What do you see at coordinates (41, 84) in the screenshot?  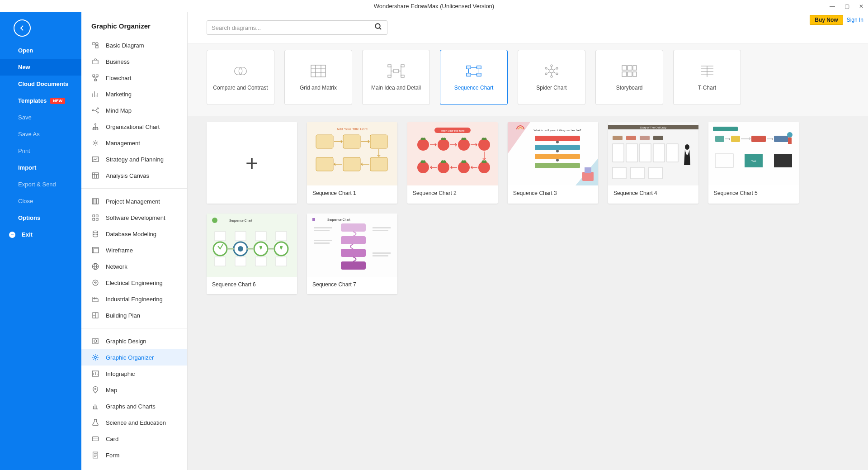 I see `sidebar-item-cloud-documents: Cloud Documents` at bounding box center [41, 84].